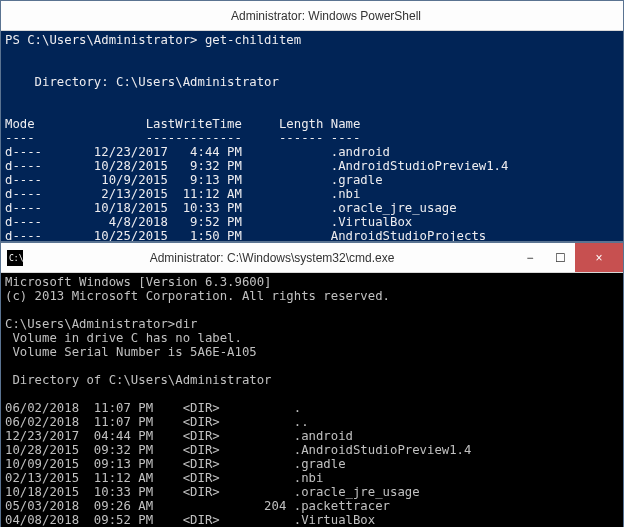 The image size is (624, 527). I want to click on cmd-titlebar: C:\ Administrator: C:\Windows\system32\c…, so click(312, 258).